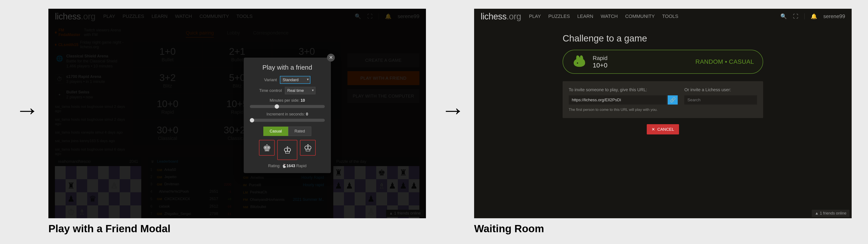  I want to click on brand-name: lichess, so click(493, 16).